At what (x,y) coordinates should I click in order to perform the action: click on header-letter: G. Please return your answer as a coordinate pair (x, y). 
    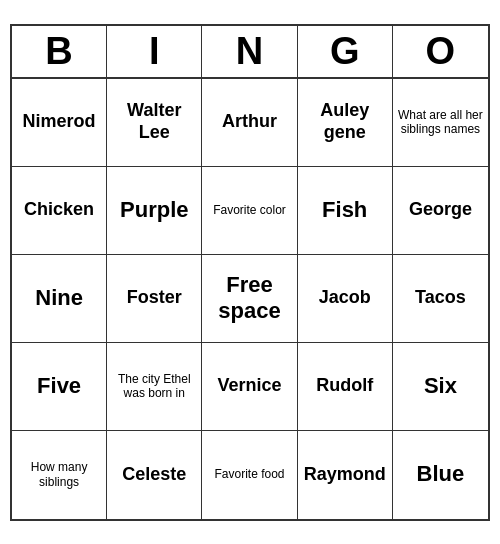
    Looking at the image, I should click on (346, 52).